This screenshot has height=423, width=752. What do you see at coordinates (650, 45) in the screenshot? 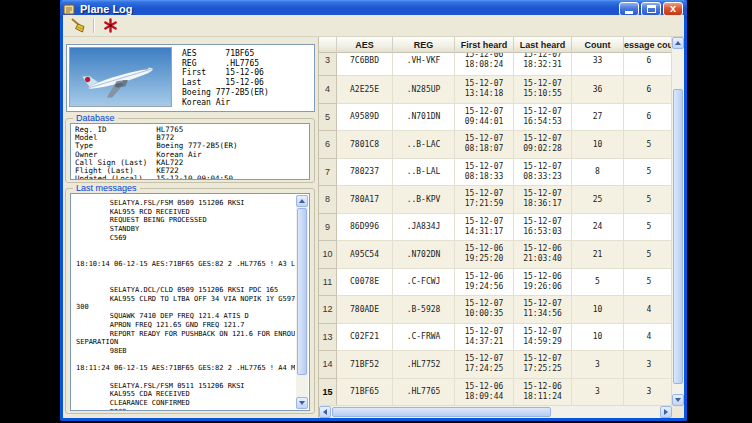
I see `column-header-message-count: Message count` at bounding box center [650, 45].